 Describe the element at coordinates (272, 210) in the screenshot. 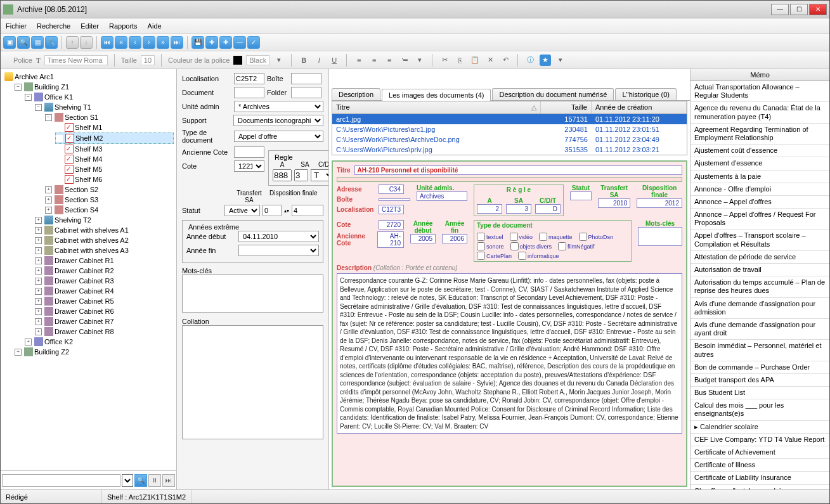

I see `transfert-input` at that location.